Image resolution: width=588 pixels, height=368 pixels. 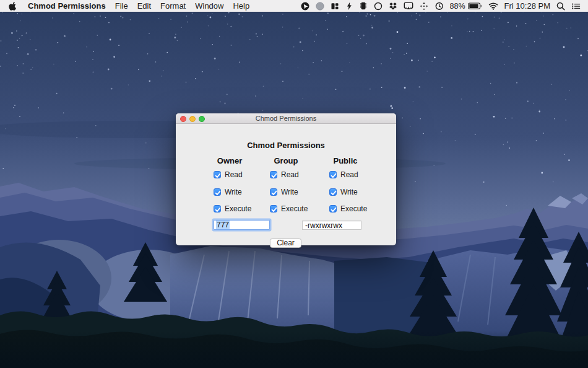 I want to click on owner-execute-row: Execute, so click(x=227, y=209).